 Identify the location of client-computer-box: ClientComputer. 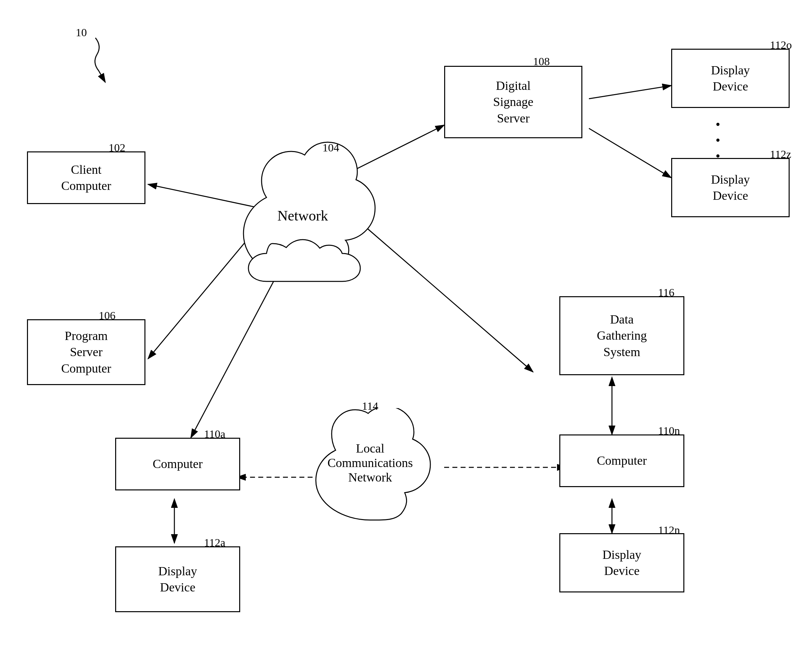
(86, 178).